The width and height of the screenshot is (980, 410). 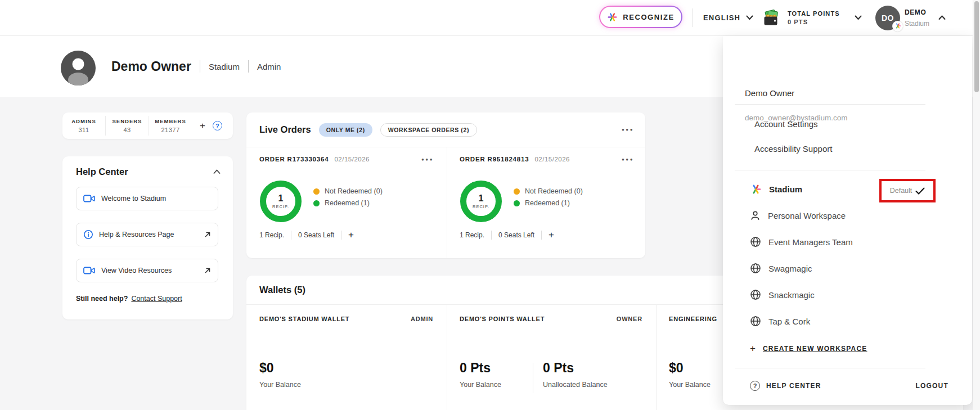 What do you see at coordinates (785, 189) in the screenshot?
I see `workspace-label: Stadium` at bounding box center [785, 189].